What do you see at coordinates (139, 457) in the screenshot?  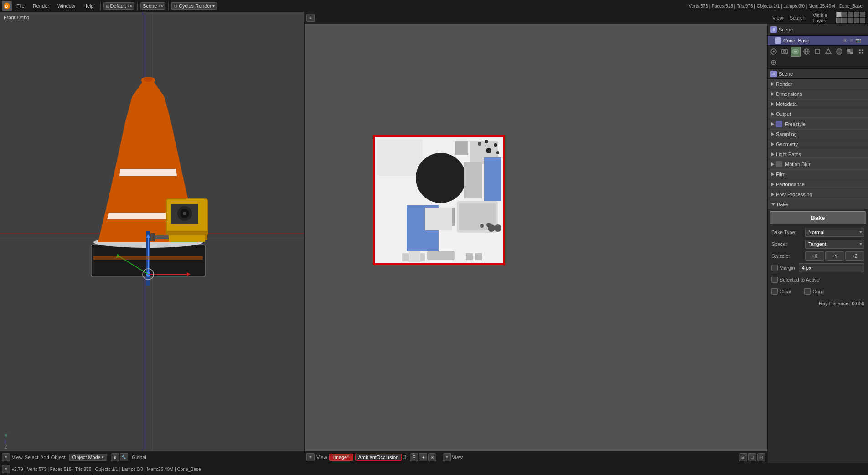 I see `global-label: Global` at bounding box center [139, 457].